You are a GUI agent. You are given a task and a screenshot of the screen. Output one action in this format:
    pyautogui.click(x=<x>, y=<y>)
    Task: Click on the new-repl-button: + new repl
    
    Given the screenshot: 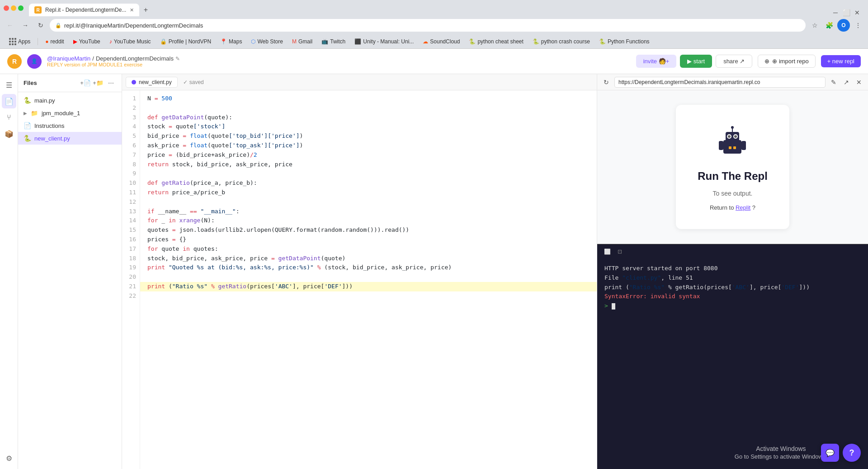 What is the action you would take?
    pyautogui.click(x=841, y=61)
    